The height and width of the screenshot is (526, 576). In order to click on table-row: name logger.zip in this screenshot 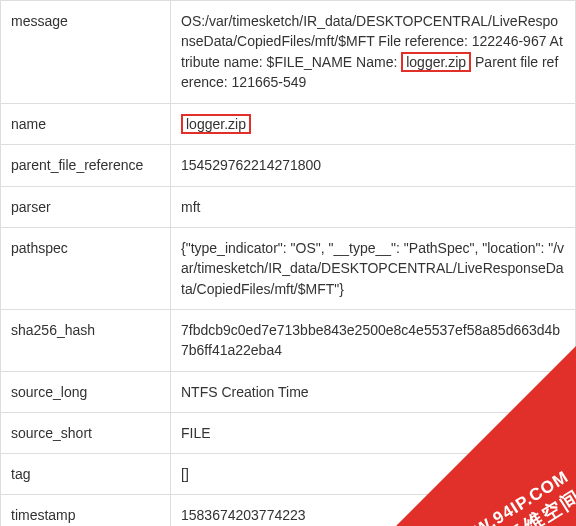, I will do `click(288, 124)`.